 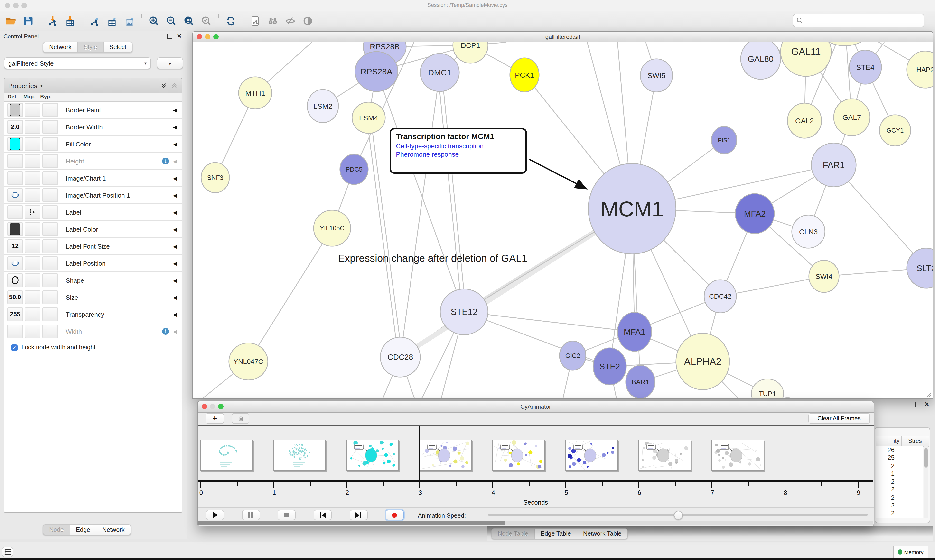 What do you see at coordinates (215, 178) in the screenshot?
I see `node-SNF3: SNF3` at bounding box center [215, 178].